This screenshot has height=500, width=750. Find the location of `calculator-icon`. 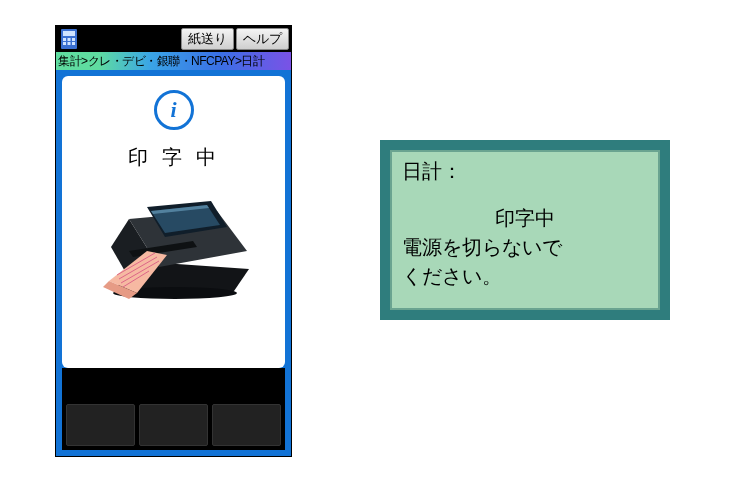

calculator-icon is located at coordinates (69, 39).